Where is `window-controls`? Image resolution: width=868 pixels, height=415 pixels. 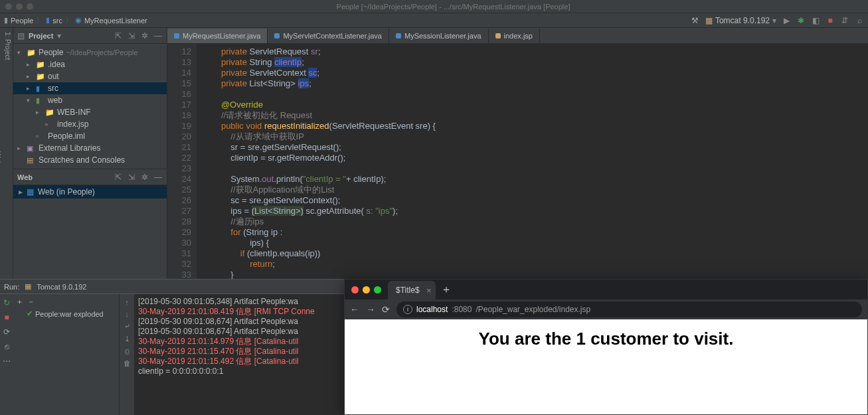 window-controls is located at coordinates (19, 7).